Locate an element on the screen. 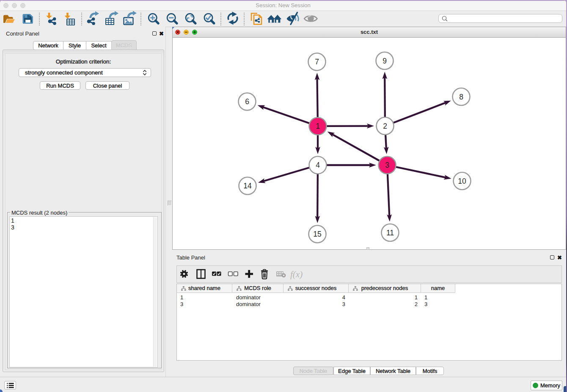 The width and height of the screenshot is (567, 392). svg-text: f(x) is located at coordinates (296, 274).